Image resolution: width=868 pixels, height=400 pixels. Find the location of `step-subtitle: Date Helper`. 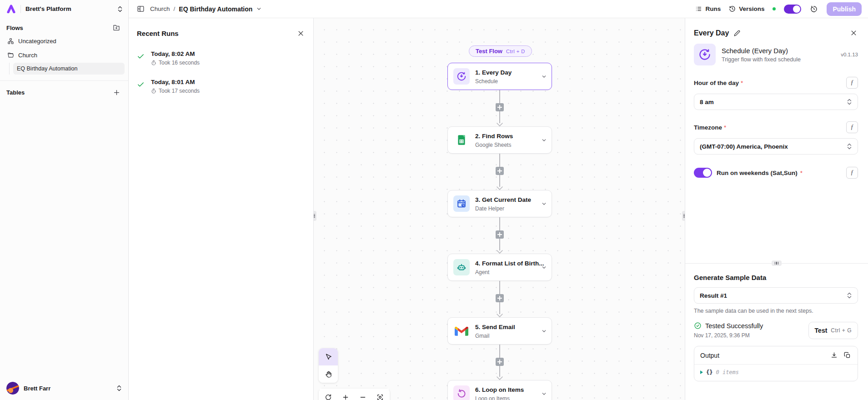

step-subtitle: Date Helper is located at coordinates (506, 209).